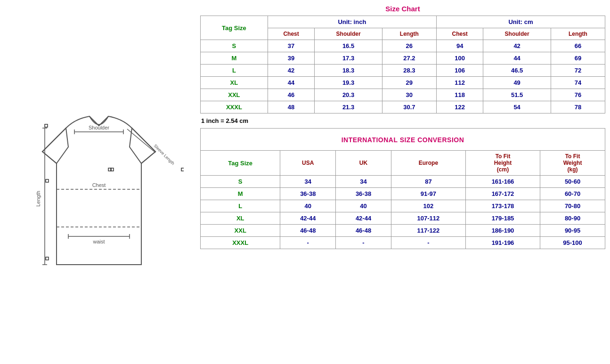 This screenshot has width=610, height=364. Describe the element at coordinates (460, 71) in the screenshot. I see `chest-cm-cell: 106` at that location.